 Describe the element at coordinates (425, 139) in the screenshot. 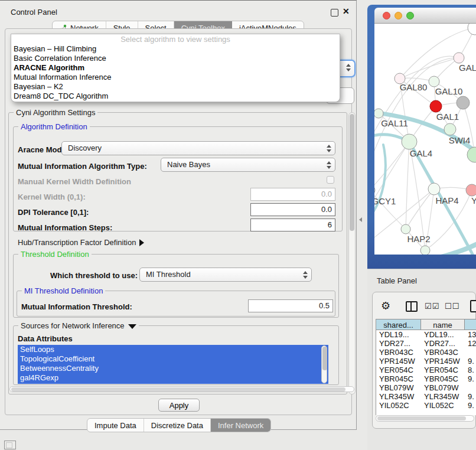

I see `network-canvas: GALGAL80GAL10GAL1GAL11SWI4GAL4HAP4YGCY1H…` at that location.